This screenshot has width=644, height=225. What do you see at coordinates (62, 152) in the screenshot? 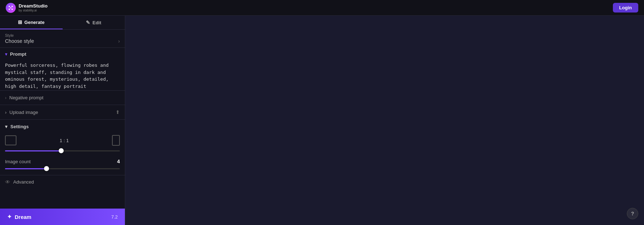
I see `aspect-slider-row` at bounding box center [62, 152].